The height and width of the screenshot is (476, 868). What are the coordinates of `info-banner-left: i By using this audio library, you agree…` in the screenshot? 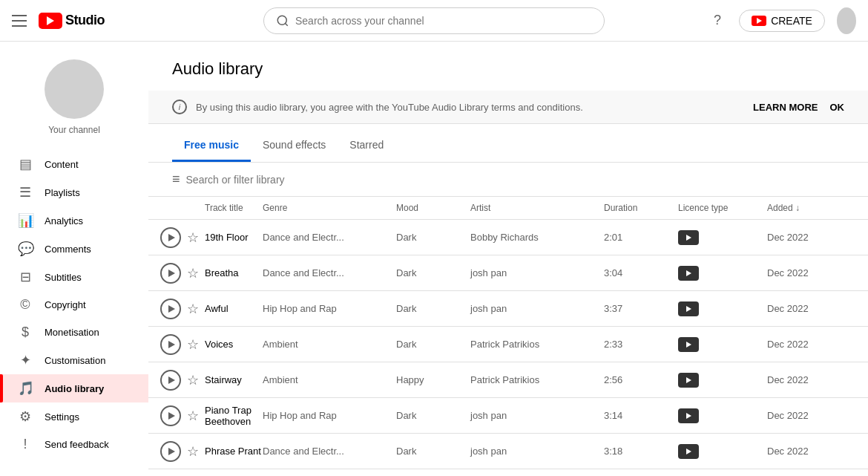 It's located at (378, 107).